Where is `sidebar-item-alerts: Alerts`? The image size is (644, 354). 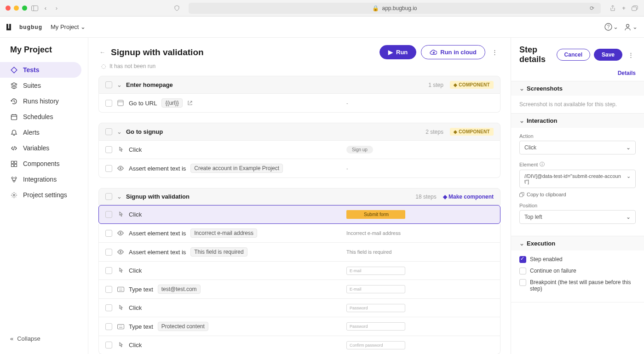 sidebar-item-alerts: Alerts is located at coordinates (40, 132).